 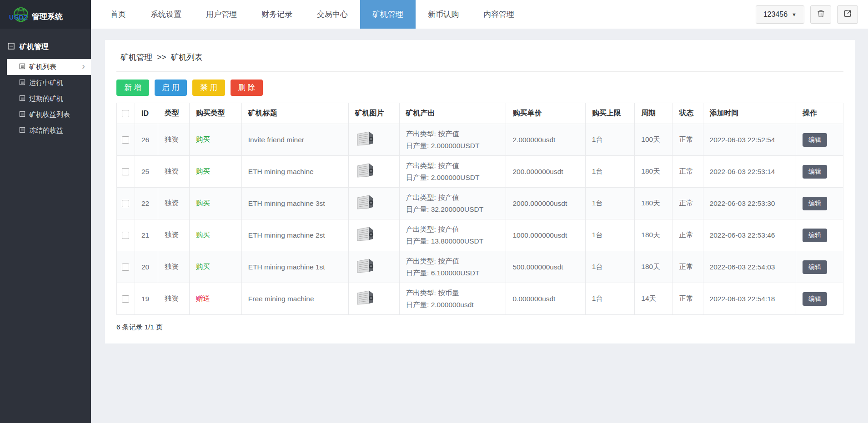 What do you see at coordinates (146, 235) in the screenshot?
I see `id-cell: 21` at bounding box center [146, 235].